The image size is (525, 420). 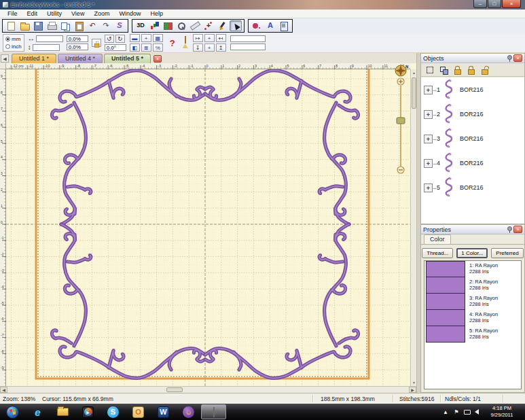 What do you see at coordinates (147, 38) in the screenshot?
I see `move-center-icon: +` at bounding box center [147, 38].